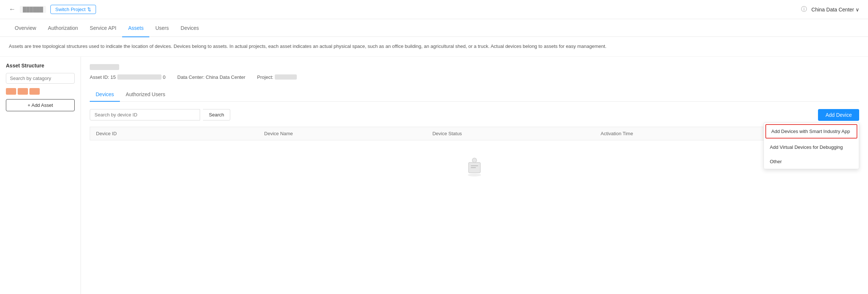 Image resolution: width=868 pixels, height=294 pixels. What do you see at coordinates (835, 10) in the screenshot?
I see `data-center-select: China Data Center ∨` at bounding box center [835, 10].